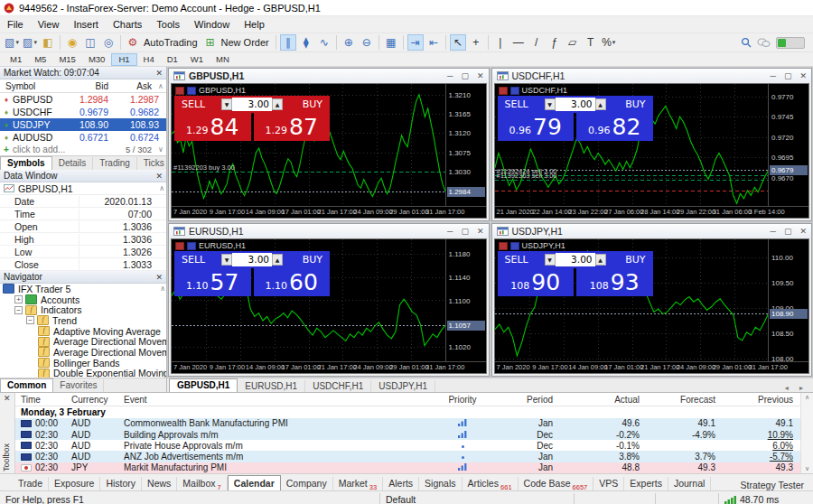 This screenshot has height=504, width=813. Describe the element at coordinates (349, 42) in the screenshot. I see `zoom-in-button: ⊕` at that location.